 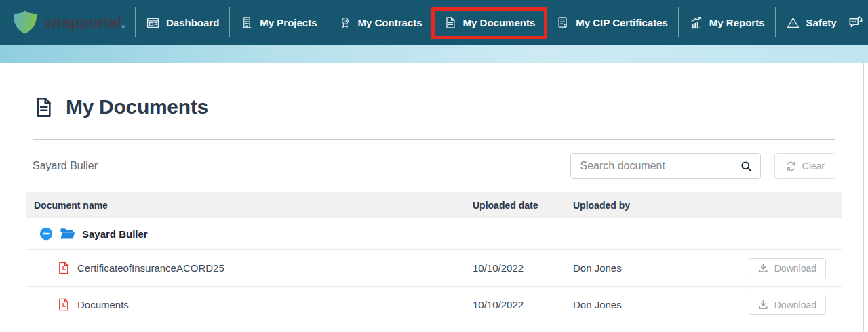 I want to click on nav-item-my-documents: My Documents, so click(x=490, y=22).